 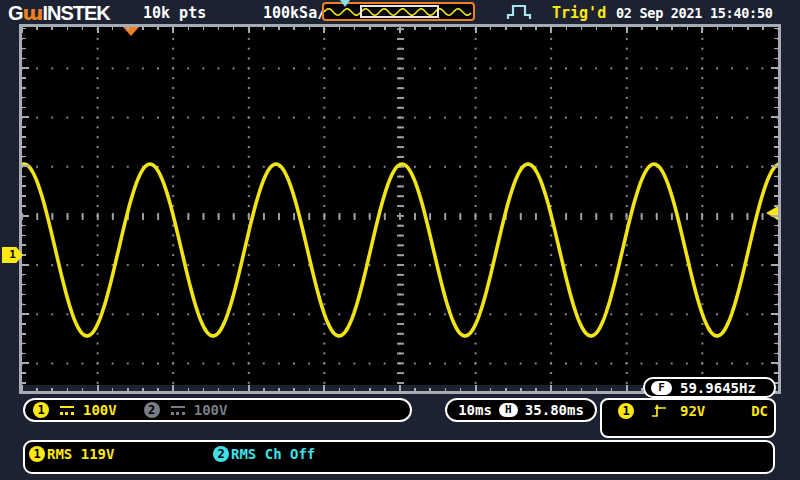 What do you see at coordinates (273, 454) in the screenshot?
I see `measurement-ch2-value: RMS Ch Off` at bounding box center [273, 454].